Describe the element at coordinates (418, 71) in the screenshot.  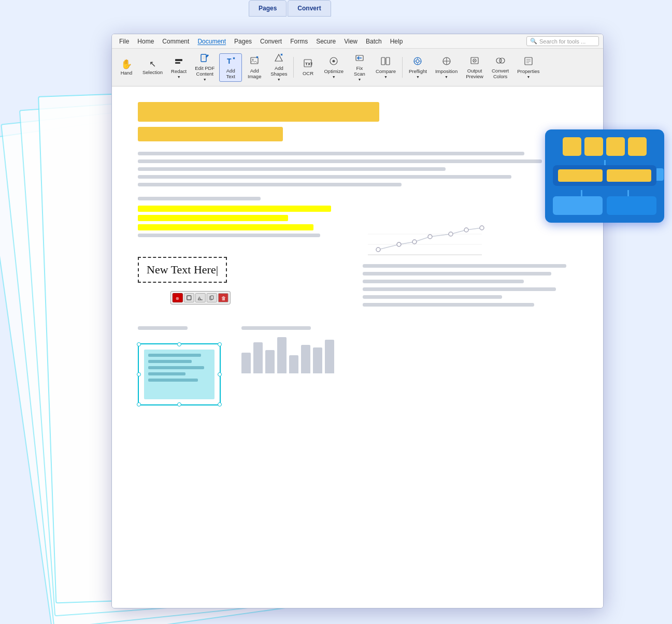
I see `tool-preflight-label: Preflight` at that location.